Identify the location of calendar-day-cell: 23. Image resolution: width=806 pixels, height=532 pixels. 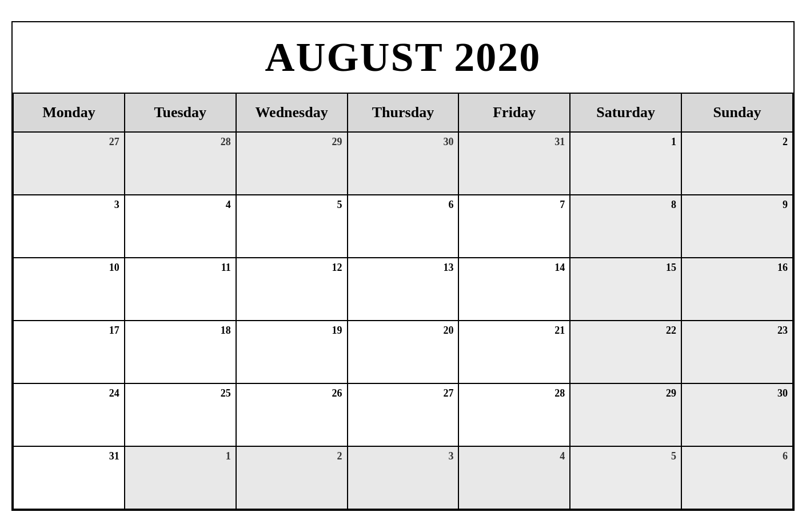
(737, 352).